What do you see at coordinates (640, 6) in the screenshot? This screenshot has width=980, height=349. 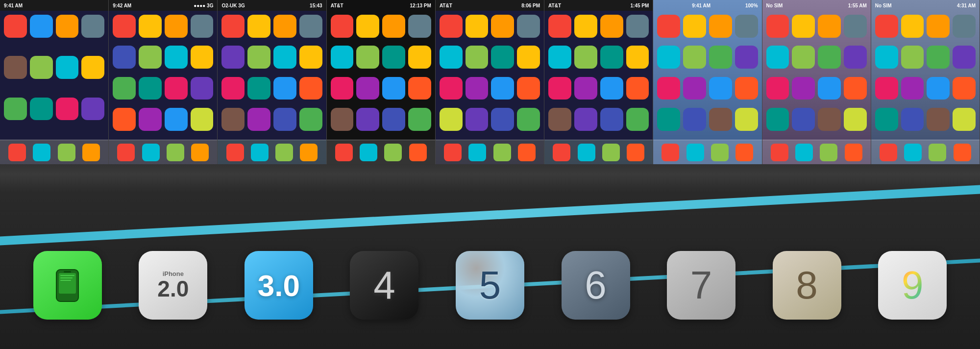 I see `statusbar-time-6: 1:45 PM` at bounding box center [640, 6].